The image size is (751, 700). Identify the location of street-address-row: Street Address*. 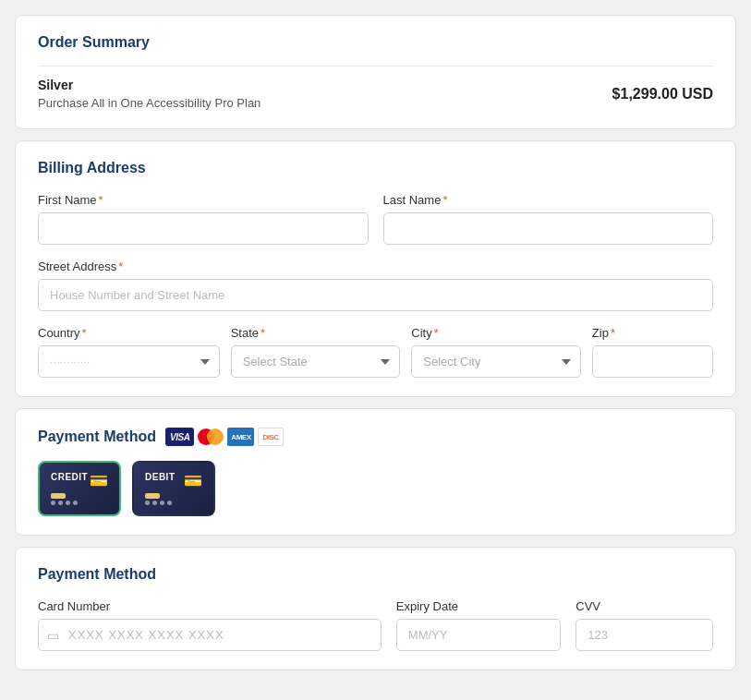
(375, 285).